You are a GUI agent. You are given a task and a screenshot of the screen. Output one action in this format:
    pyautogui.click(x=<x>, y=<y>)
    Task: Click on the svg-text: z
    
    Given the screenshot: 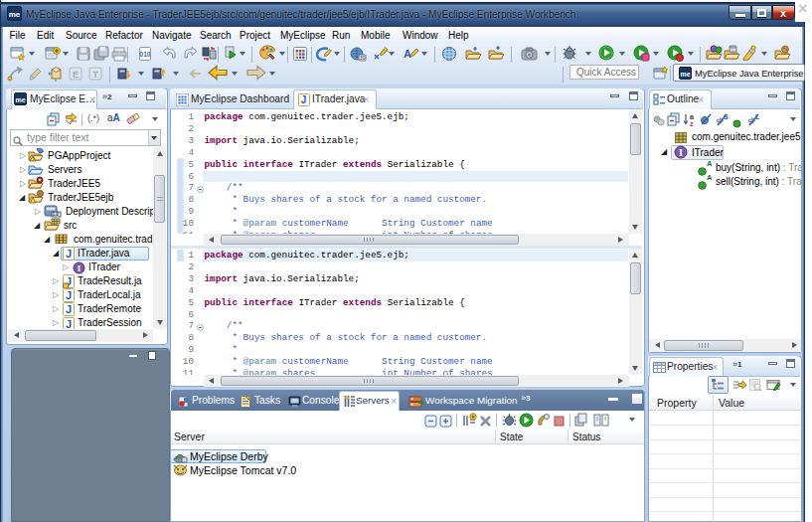 What is the action you would take?
    pyautogui.click(x=692, y=123)
    